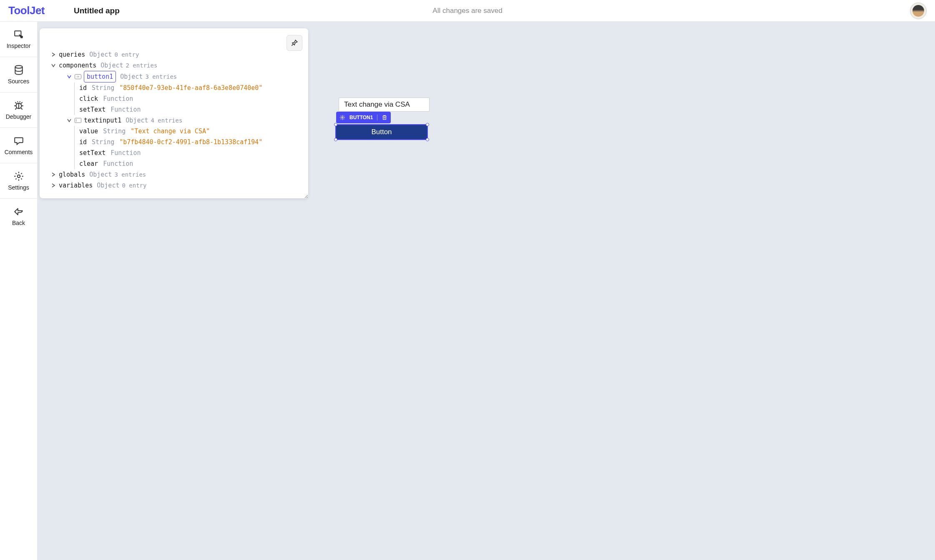 This screenshot has width=935, height=560. I want to click on sidebar-item-label: Back, so click(18, 223).